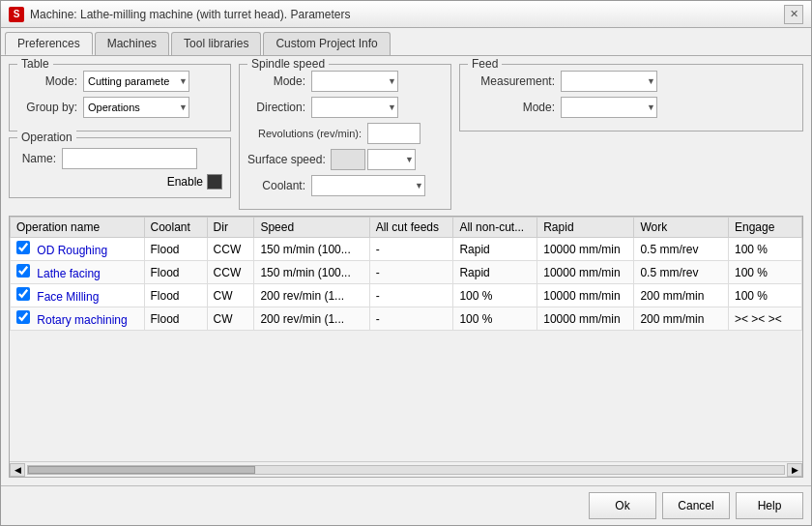  Describe the element at coordinates (766, 319) in the screenshot. I see `cell-engage-3: >< >< ><` at that location.